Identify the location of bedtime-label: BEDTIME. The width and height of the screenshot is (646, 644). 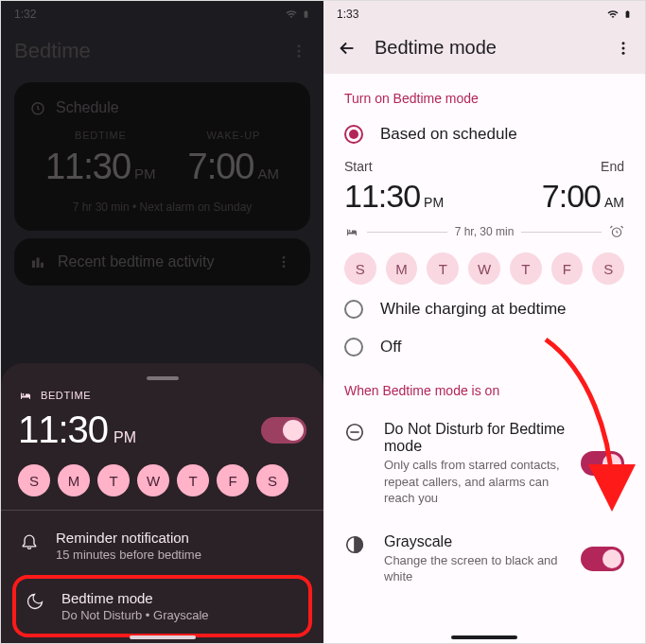
(100, 135).